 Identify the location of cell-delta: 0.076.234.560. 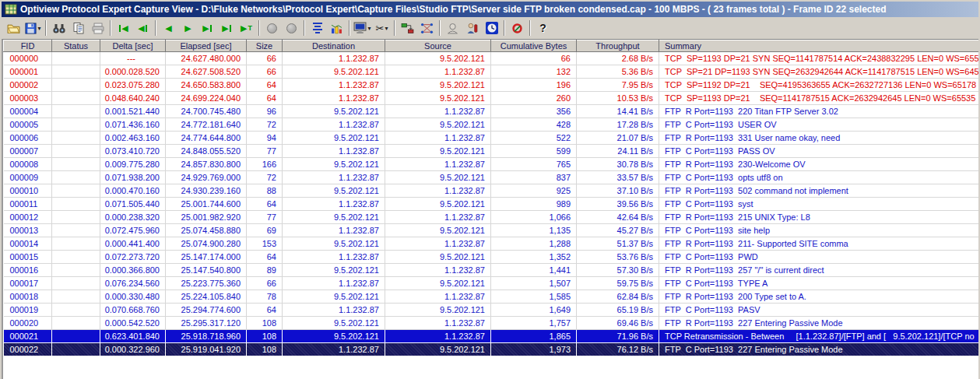
(133, 283).